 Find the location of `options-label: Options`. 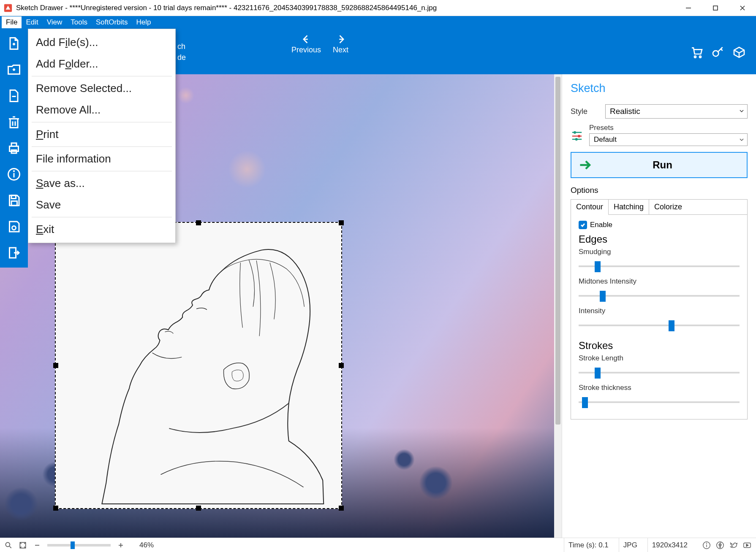

options-label: Options is located at coordinates (659, 190).